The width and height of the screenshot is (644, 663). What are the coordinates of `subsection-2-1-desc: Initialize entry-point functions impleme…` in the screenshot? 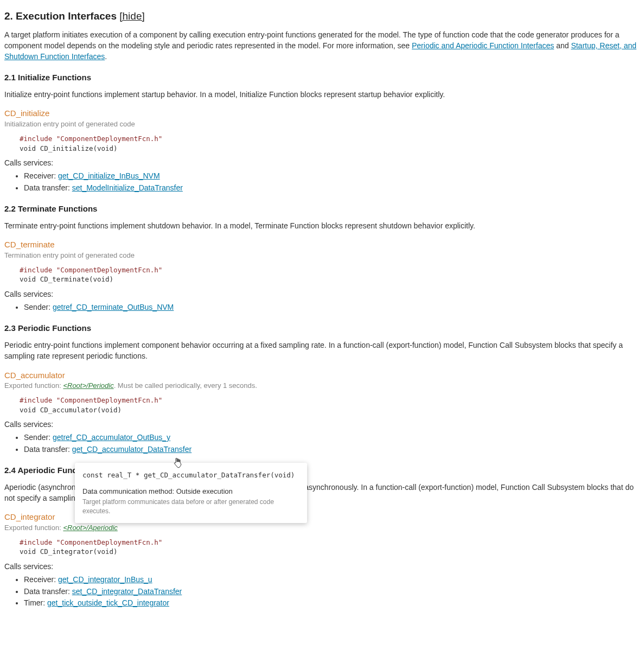 It's located at (322, 94).